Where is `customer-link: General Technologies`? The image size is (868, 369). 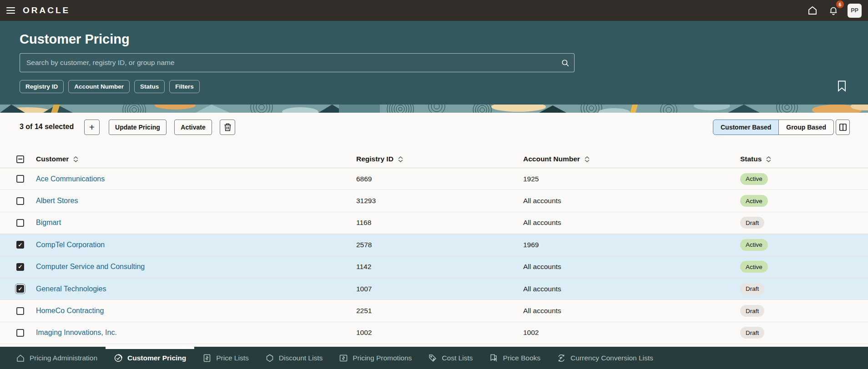
customer-link: General Technologies is located at coordinates (71, 289).